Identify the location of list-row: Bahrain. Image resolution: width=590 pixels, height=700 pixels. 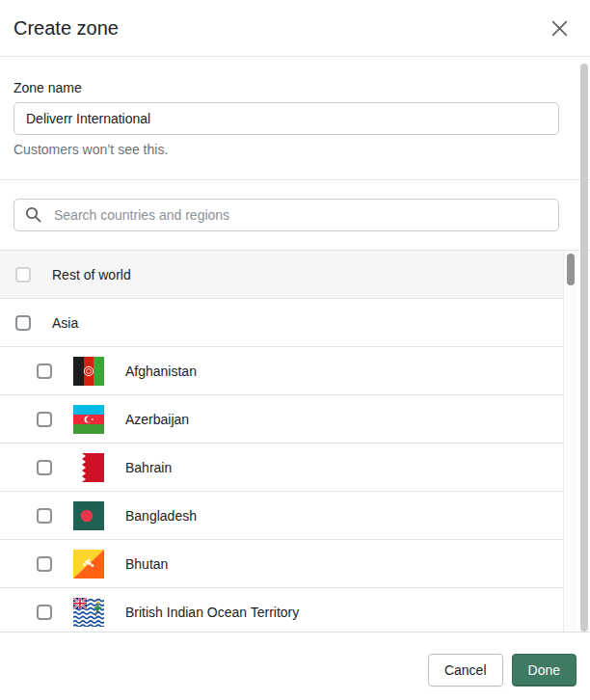
(282, 468).